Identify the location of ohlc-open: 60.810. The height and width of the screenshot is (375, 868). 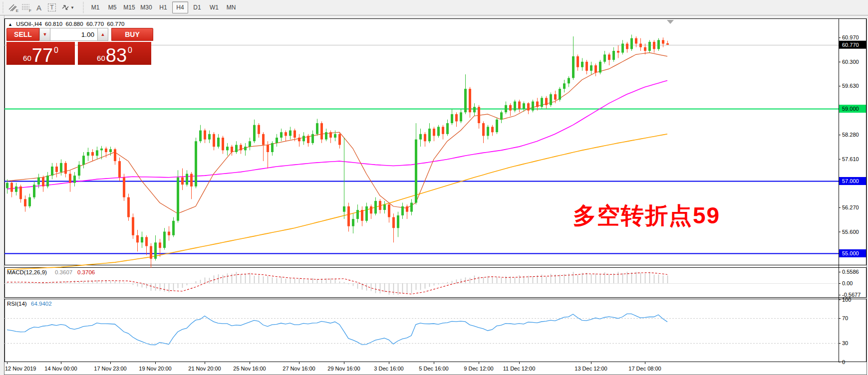
(54, 24).